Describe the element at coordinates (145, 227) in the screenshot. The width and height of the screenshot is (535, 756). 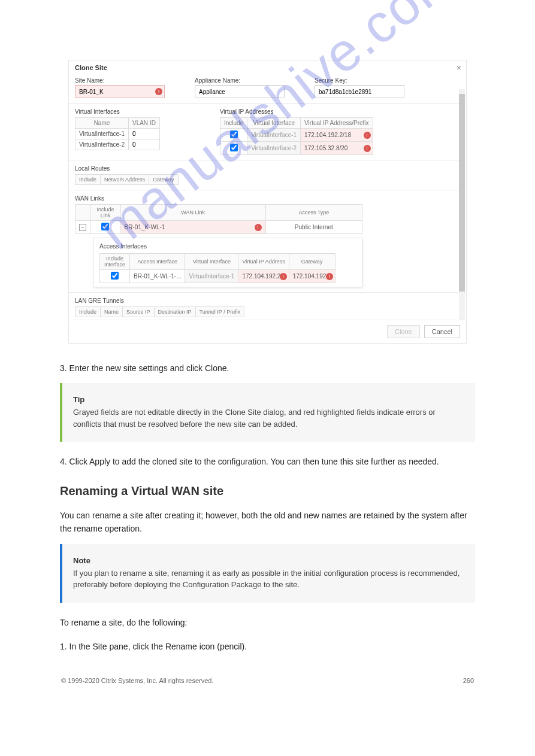
I see `wan-link-value: BR-01_K-WL-1` at that location.